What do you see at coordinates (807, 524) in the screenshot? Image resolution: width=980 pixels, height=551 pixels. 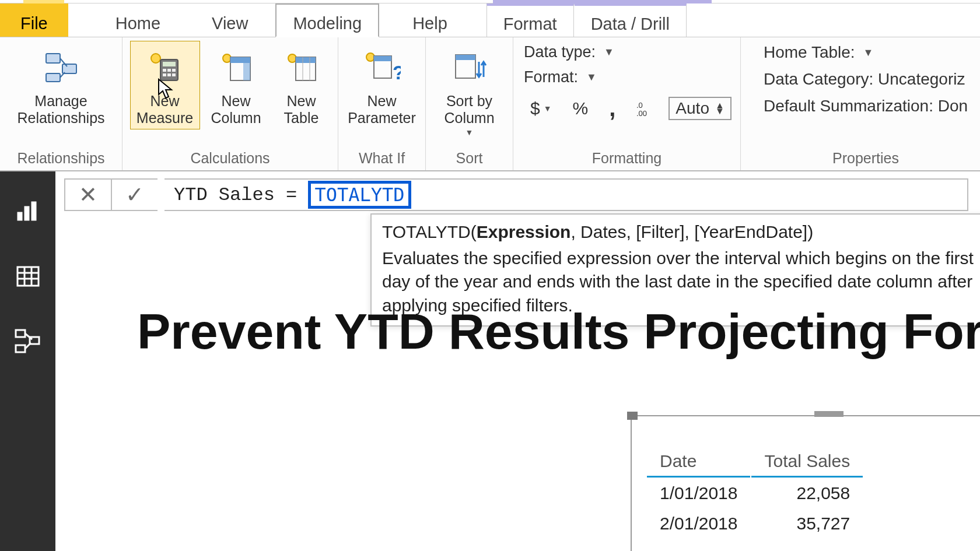 I see `cell-total-sales: 35,727` at bounding box center [807, 524].